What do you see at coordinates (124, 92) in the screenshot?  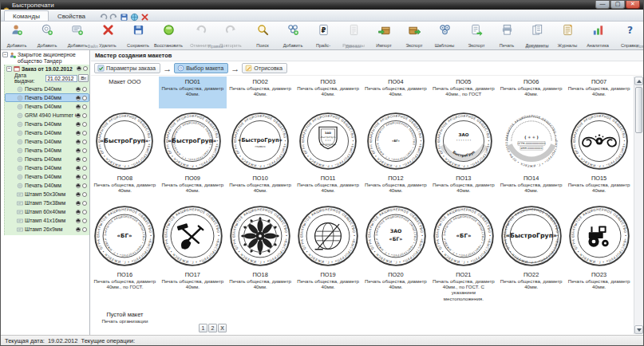 I see `layout-cell-Макет-ООО: Макет ООО` at bounding box center [124, 92].